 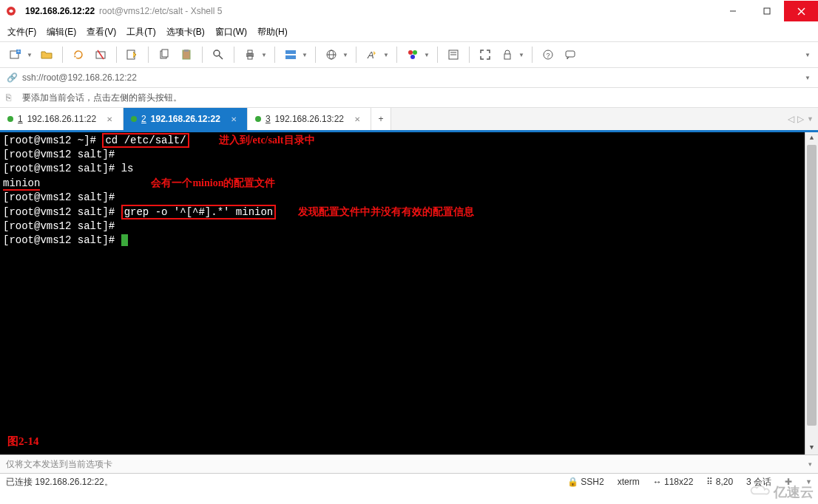 What do you see at coordinates (160, 11) in the screenshot?
I see `window-title-sub: root@vms12:/etc/salt - Xshell 5` at bounding box center [160, 11].